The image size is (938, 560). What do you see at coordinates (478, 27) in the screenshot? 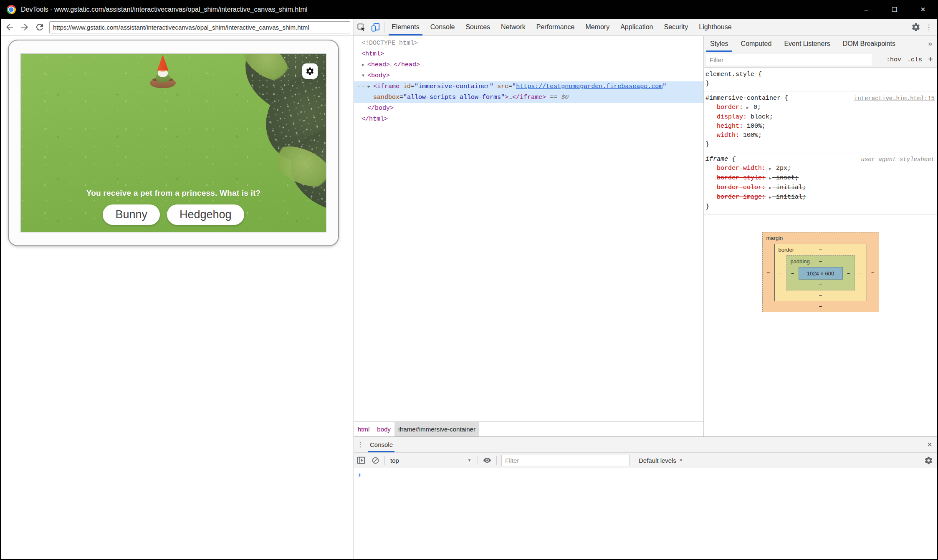
I see `devtools-tab-sources: Sources` at bounding box center [478, 27].